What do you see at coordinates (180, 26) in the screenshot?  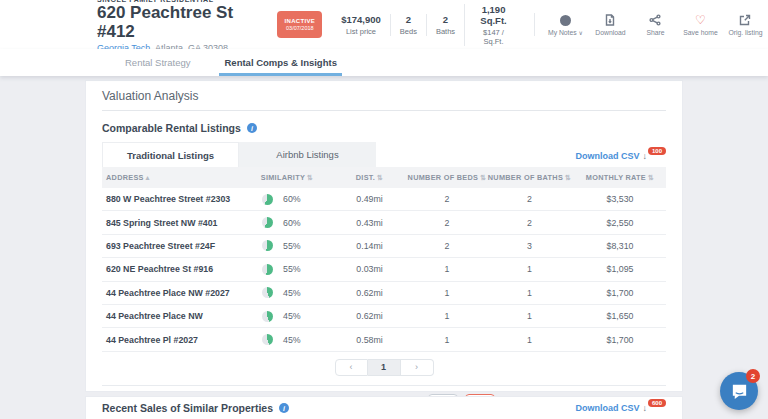 I see `property-identity: SINGLE FAMILY RESIDENTIAL 620 Peachtree …` at bounding box center [180, 26].